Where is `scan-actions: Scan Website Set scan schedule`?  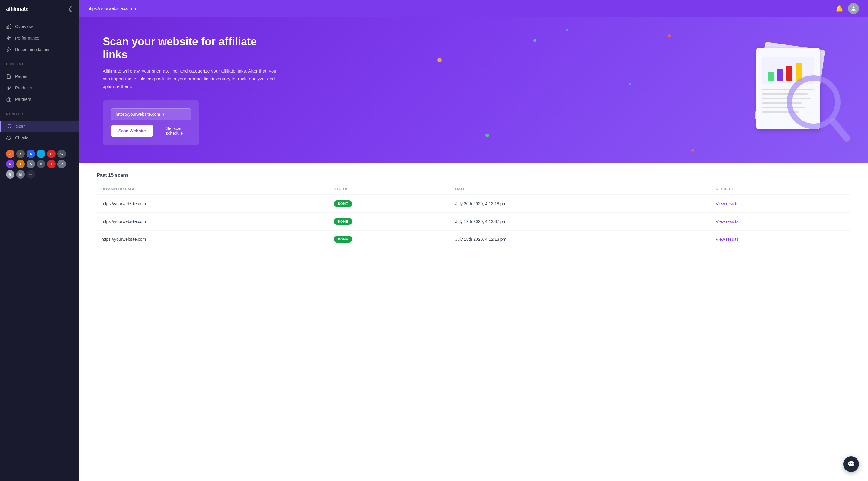 scan-actions: Scan Website Set scan schedule is located at coordinates (151, 131).